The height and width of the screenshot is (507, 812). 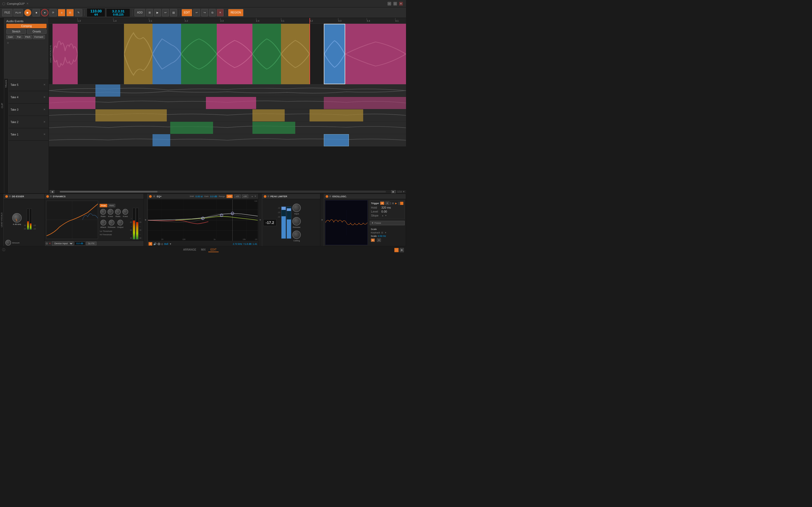 What do you see at coordinates (203, 250) in the screenshot?
I see `tab-mix: MIX` at bounding box center [203, 250].